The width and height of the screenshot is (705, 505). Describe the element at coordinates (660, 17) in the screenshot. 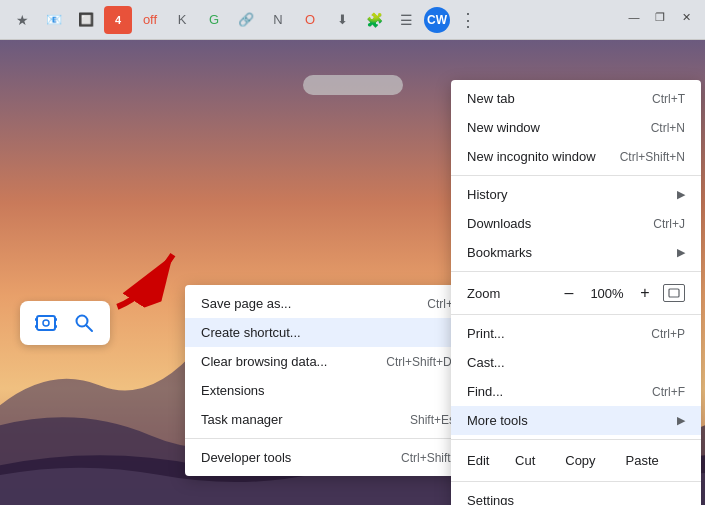

I see `maximize-button: ❐` at that location.